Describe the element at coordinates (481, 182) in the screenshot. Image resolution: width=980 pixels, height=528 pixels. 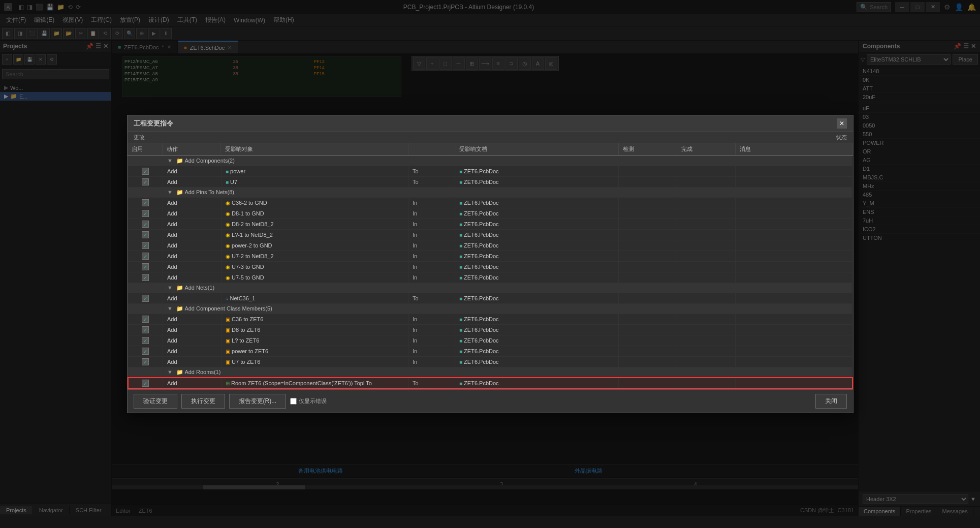
I see `row-doc-text-0-1: ZET6.PcbDoc` at that location.